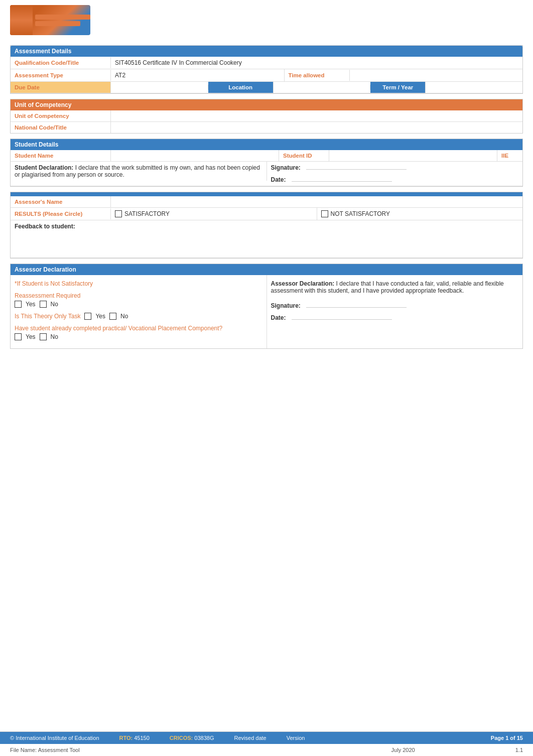 The image size is (533, 756). I want to click on signature-value, so click(356, 170).